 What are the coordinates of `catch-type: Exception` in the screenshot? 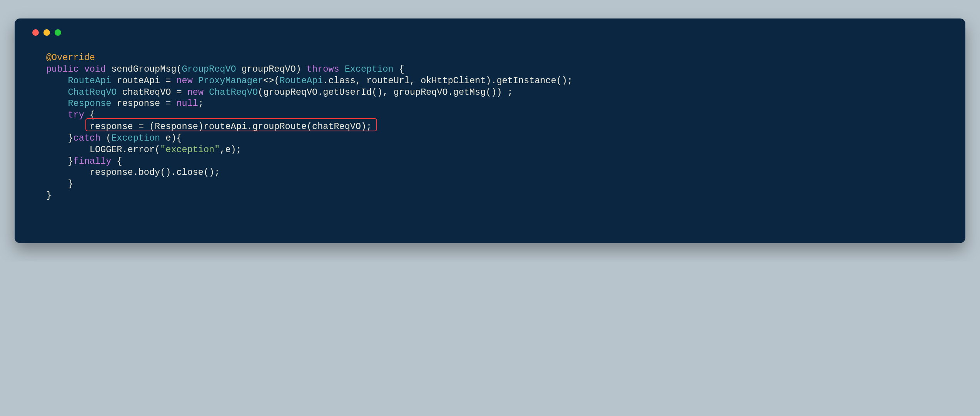 It's located at (135, 138).